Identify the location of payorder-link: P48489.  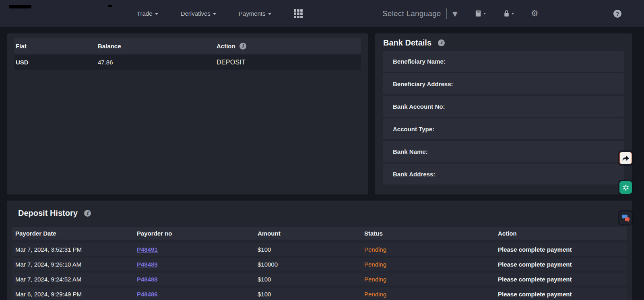
(147, 264).